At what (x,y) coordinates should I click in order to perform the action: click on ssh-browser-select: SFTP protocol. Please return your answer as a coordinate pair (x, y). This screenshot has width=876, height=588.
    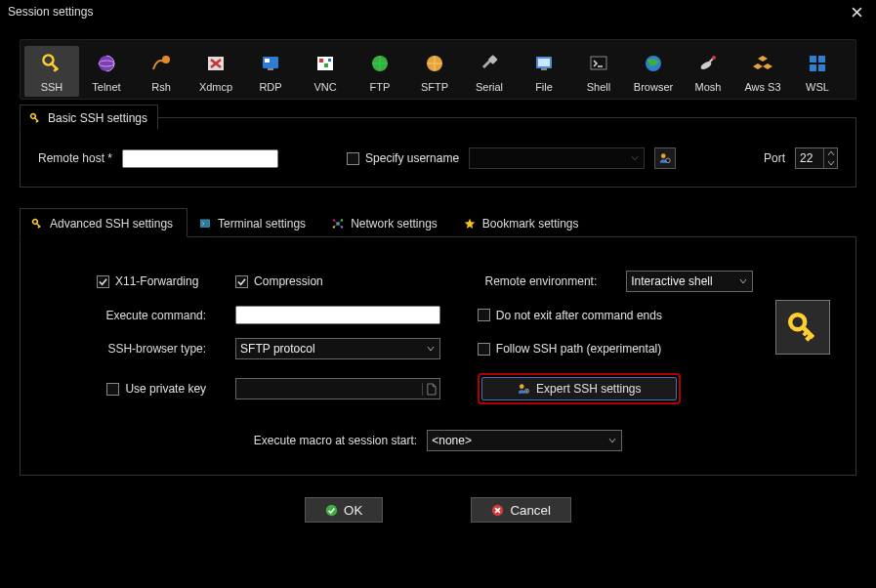
    Looking at the image, I should click on (338, 349).